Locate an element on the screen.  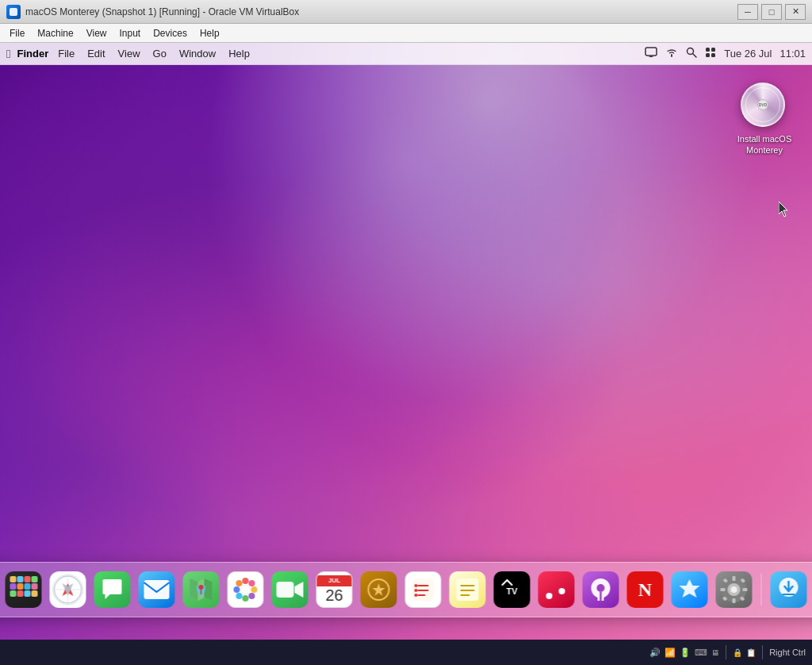
dock-item-tv: TV is located at coordinates (512, 590).